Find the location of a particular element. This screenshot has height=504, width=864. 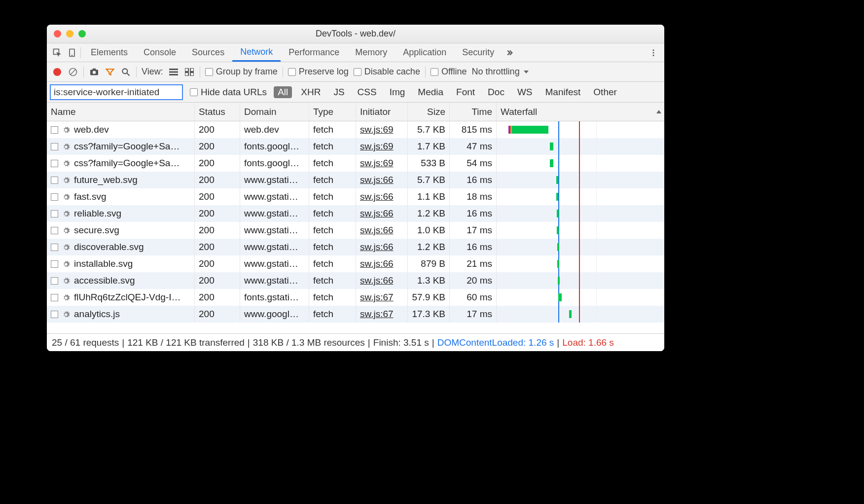

tab-sources: Sources is located at coordinates (208, 52).